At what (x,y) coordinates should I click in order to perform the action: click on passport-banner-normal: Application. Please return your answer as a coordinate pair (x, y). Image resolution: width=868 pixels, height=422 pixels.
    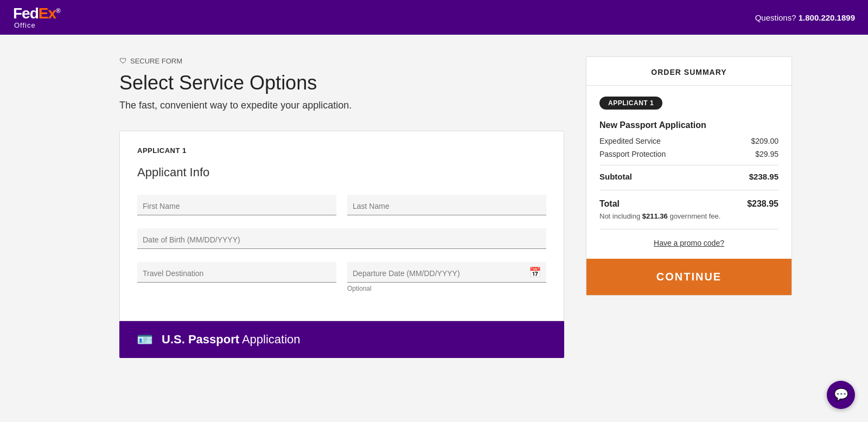
    Looking at the image, I should click on (270, 340).